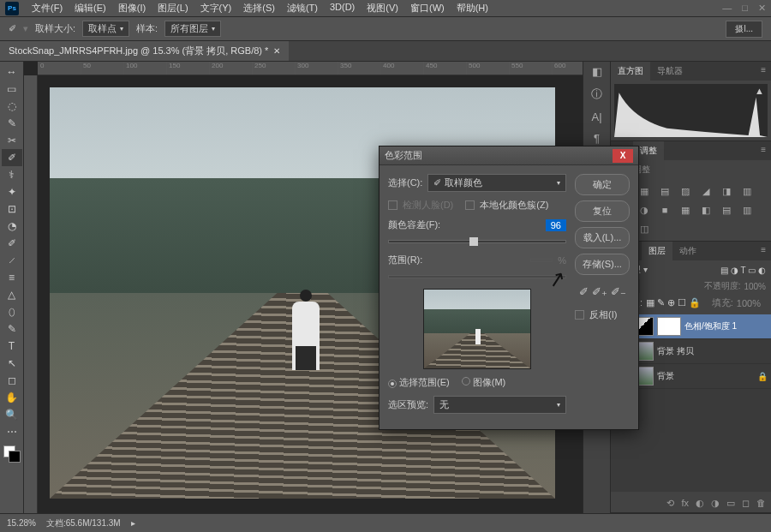 This screenshot has height=532, width=771. What do you see at coordinates (427, 9) in the screenshot?
I see `menu-item: 窗口(W)` at bounding box center [427, 9].